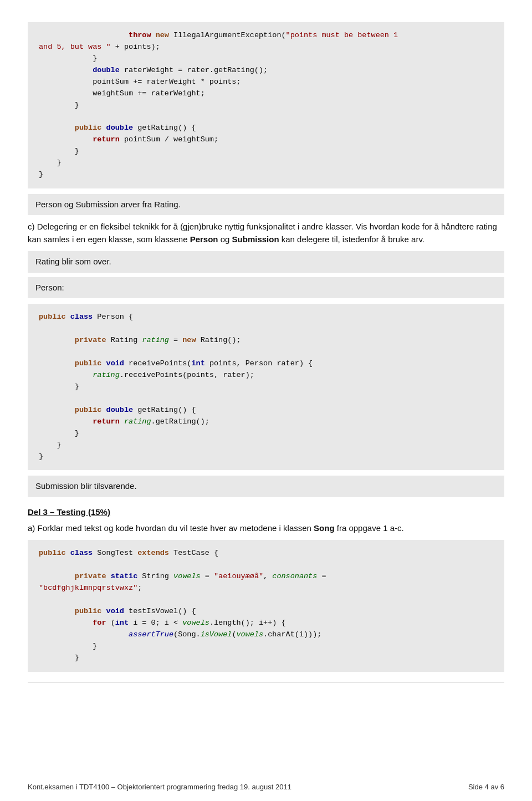 The image size is (532, 801). Describe the element at coordinates (266, 682) in the screenshot. I see `footer-divider` at that location.